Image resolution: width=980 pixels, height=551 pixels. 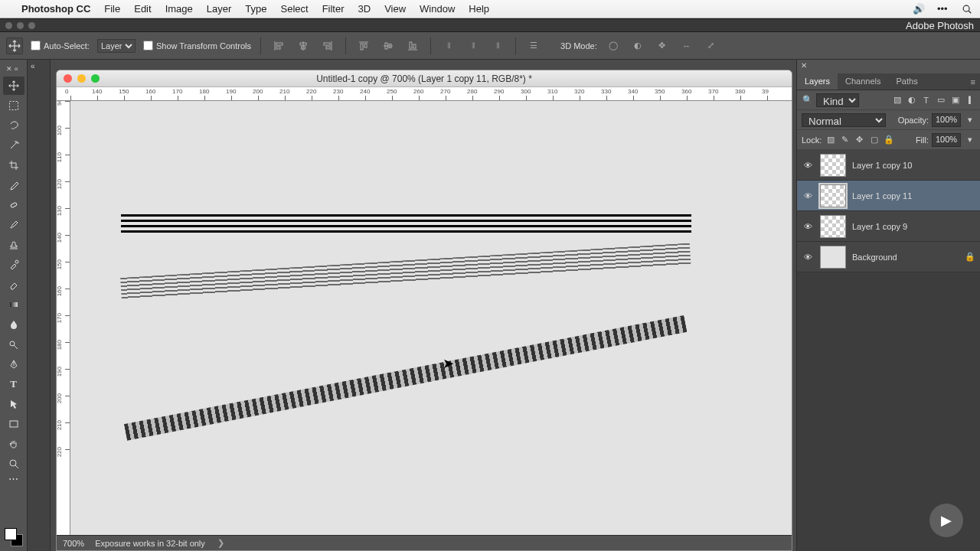 What do you see at coordinates (498, 46) in the screenshot?
I see `distribute-h3-icon: ⦀` at bounding box center [498, 46].